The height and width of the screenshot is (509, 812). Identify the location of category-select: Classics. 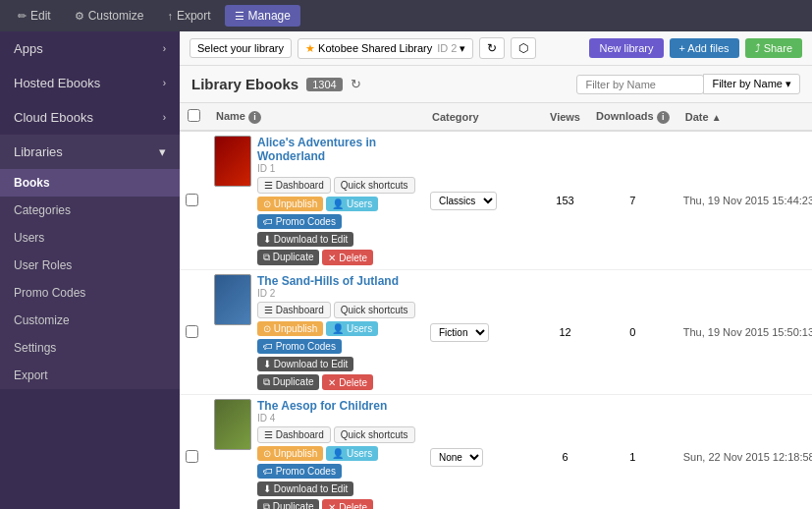
(463, 200).